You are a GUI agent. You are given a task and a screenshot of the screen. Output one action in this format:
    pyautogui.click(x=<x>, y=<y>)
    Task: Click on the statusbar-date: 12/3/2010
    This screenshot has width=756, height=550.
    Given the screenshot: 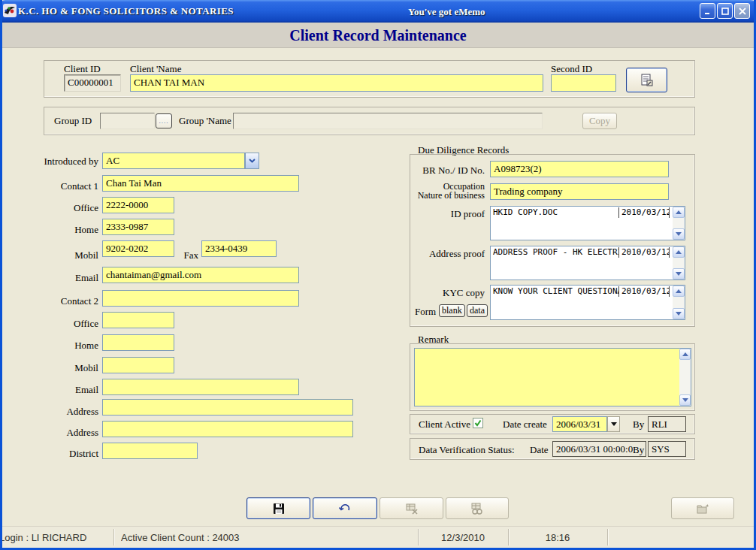 What is the action you would take?
    pyautogui.click(x=463, y=538)
    